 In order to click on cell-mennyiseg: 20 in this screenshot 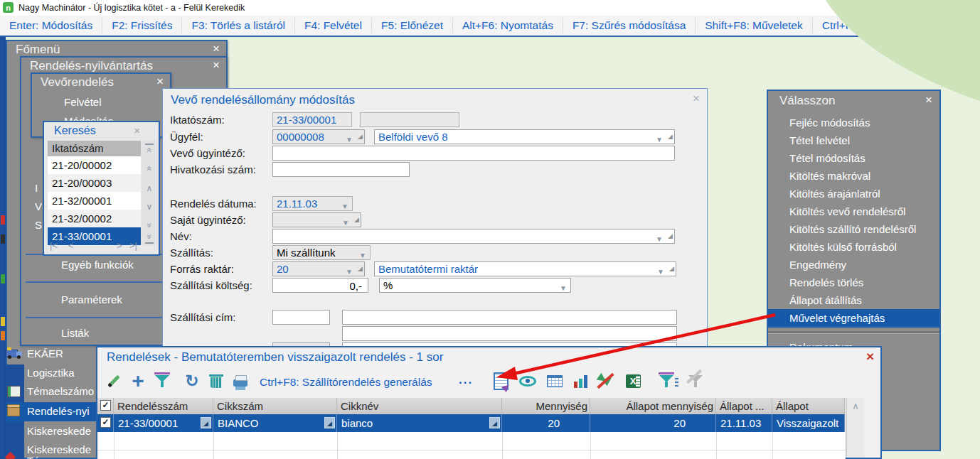, I will do `click(546, 423)`.